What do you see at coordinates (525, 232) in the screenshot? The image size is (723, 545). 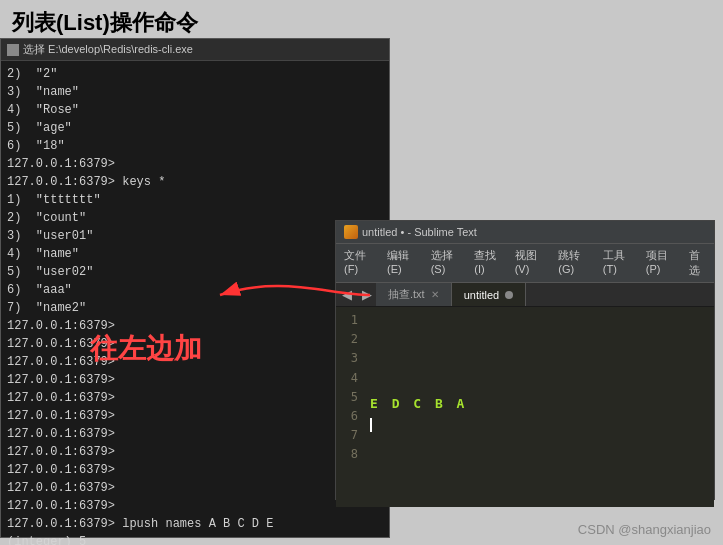 I see `sublime-titlebar: untitled • - Sublime Text` at bounding box center [525, 232].